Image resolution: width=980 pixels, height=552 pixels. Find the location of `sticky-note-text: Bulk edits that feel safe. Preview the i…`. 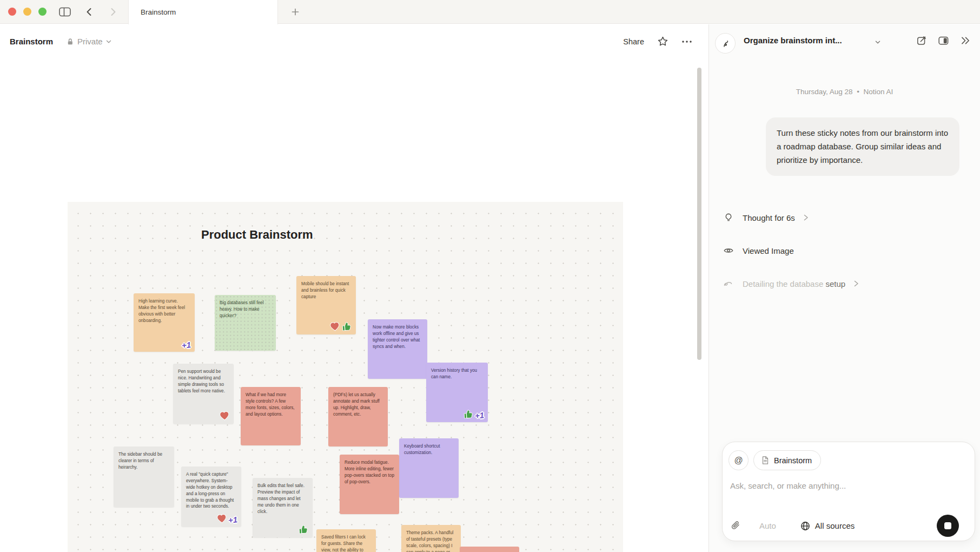

sticky-note-text: Bulk edits that feel safe. Preview the i… is located at coordinates (282, 499).